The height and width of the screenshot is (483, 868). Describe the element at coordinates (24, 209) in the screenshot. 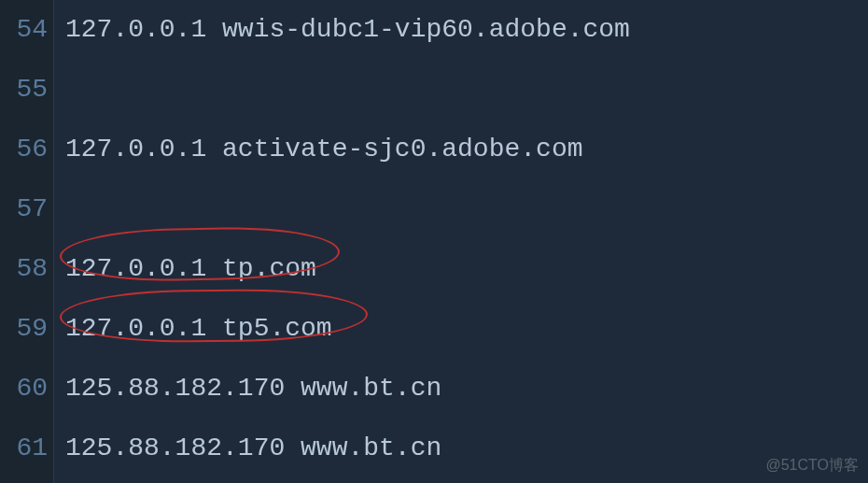

I see `line-number: 57` at that location.